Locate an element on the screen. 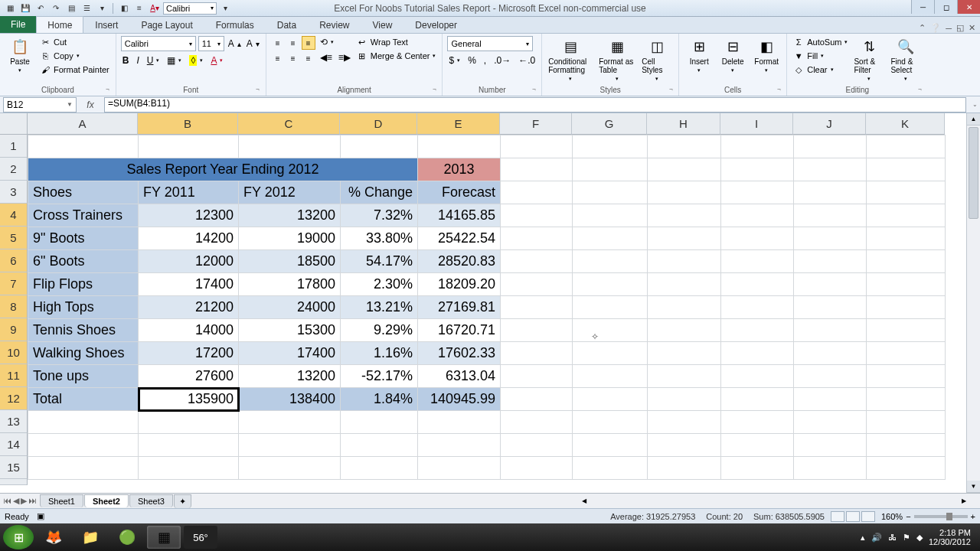 Image resolution: width=980 pixels, height=551 pixels. find-select-button: 🔍Find & Select▾ is located at coordinates (906, 60).